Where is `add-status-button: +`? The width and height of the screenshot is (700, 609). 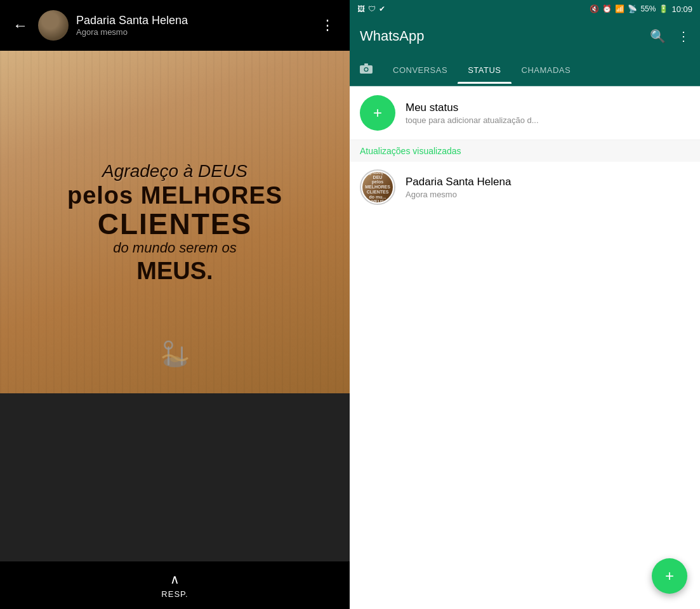 add-status-button: + is located at coordinates (378, 113).